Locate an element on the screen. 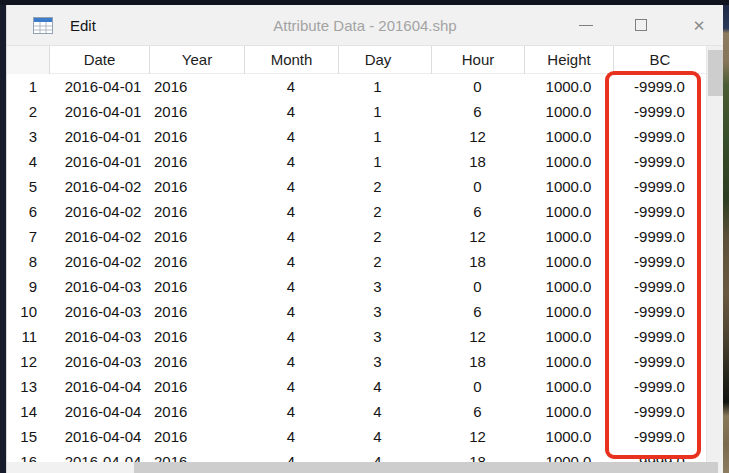 This screenshot has width=729, height=473. column-header-hour: Hour is located at coordinates (478, 60).